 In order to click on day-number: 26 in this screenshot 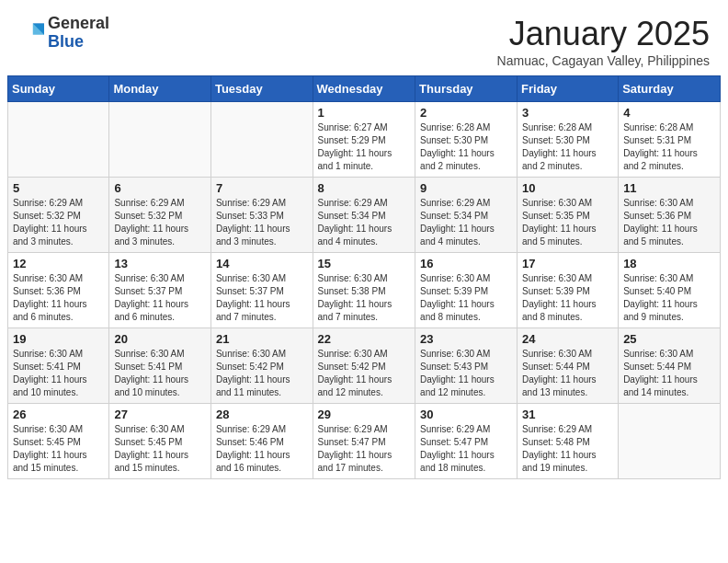, I will do `click(59, 414)`.